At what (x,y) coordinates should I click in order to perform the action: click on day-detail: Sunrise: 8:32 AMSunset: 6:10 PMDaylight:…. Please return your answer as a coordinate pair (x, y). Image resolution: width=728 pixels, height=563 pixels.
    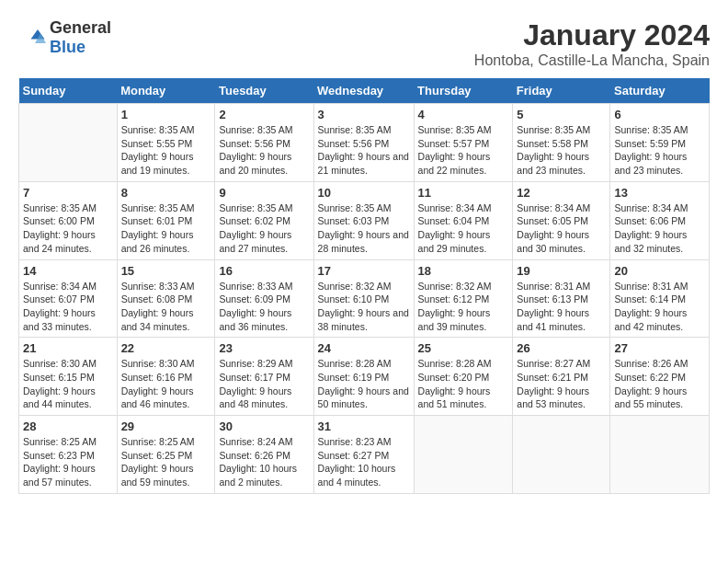
    Looking at the image, I should click on (364, 307).